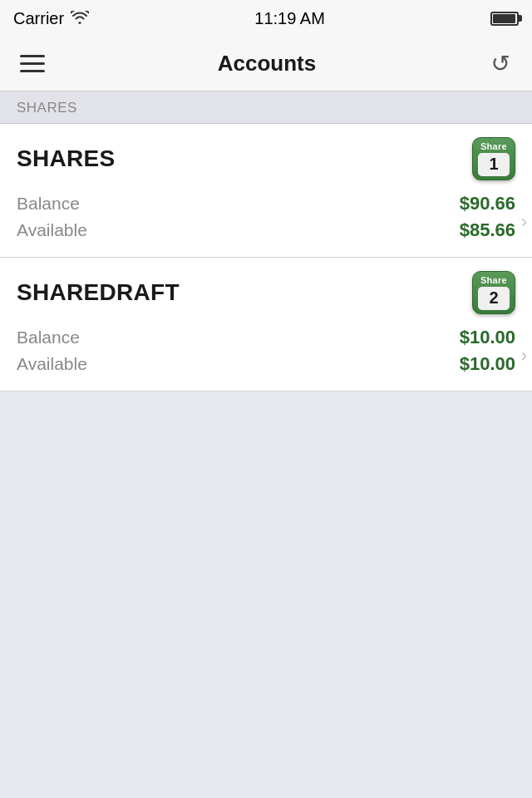 This screenshot has height=798, width=532. Describe the element at coordinates (494, 293) in the screenshot. I see `share-badge-2: Share 2` at that location.